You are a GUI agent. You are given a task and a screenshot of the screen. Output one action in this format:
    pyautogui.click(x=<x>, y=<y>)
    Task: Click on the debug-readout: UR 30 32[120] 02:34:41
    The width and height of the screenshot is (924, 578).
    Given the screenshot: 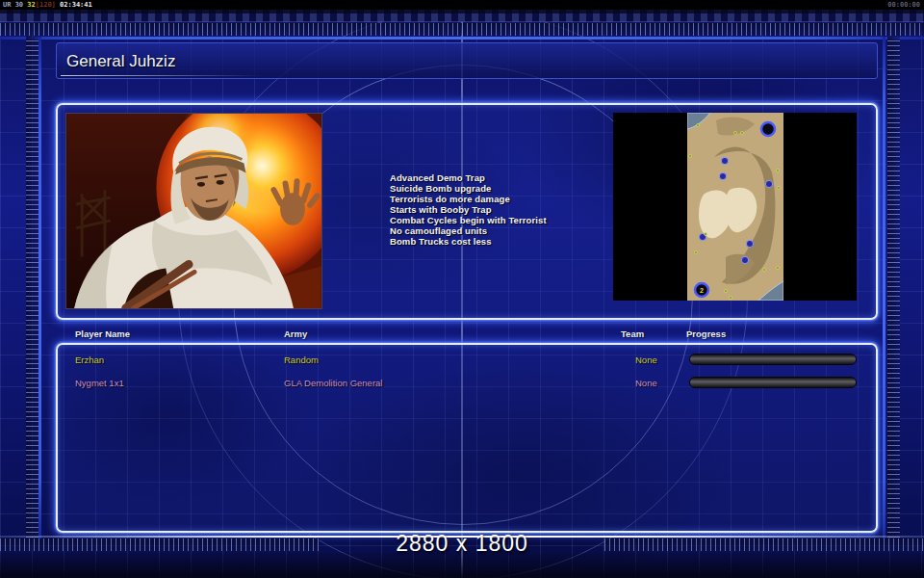 What is the action you would take?
    pyautogui.click(x=48, y=5)
    